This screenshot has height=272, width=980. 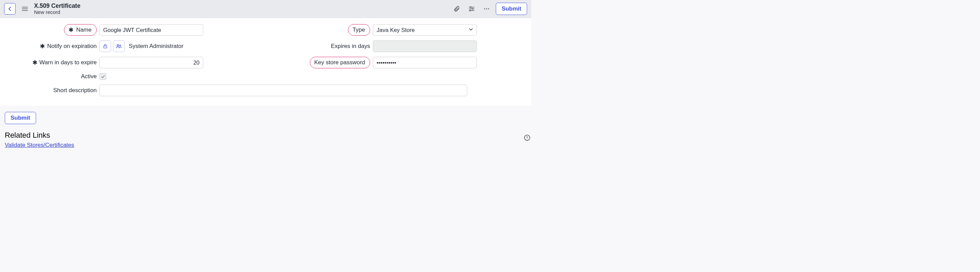 What do you see at coordinates (472, 9) in the screenshot?
I see `filter-button` at bounding box center [472, 9].